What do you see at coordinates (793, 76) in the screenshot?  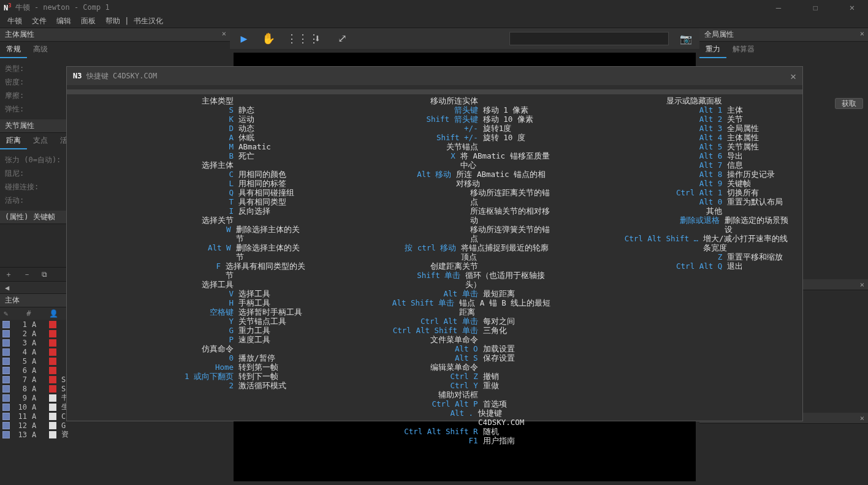 I see `dialog-close-icon: ✕` at bounding box center [793, 76].